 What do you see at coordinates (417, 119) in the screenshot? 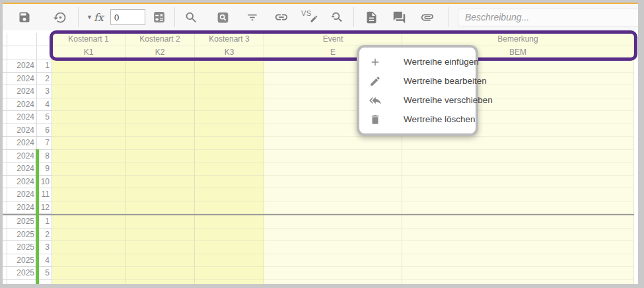
I see `menu-item: Wertreihe löschen` at bounding box center [417, 119].